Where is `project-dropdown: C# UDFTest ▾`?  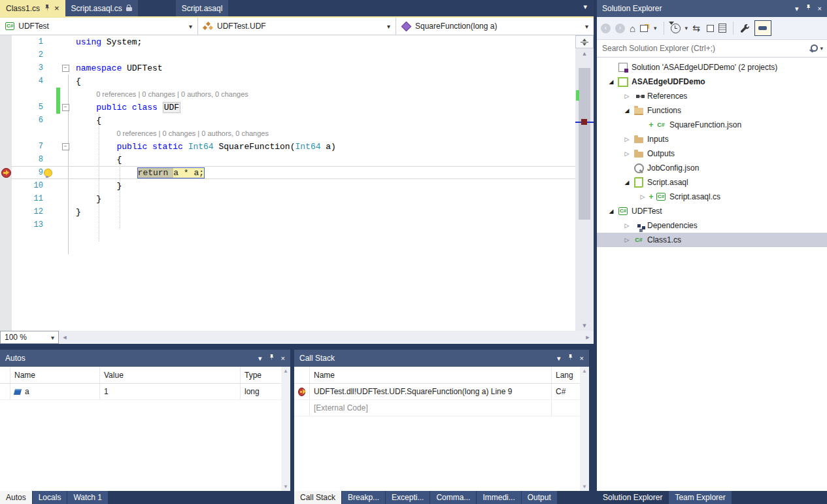 project-dropdown: C# UDFTest ▾ is located at coordinates (99, 26).